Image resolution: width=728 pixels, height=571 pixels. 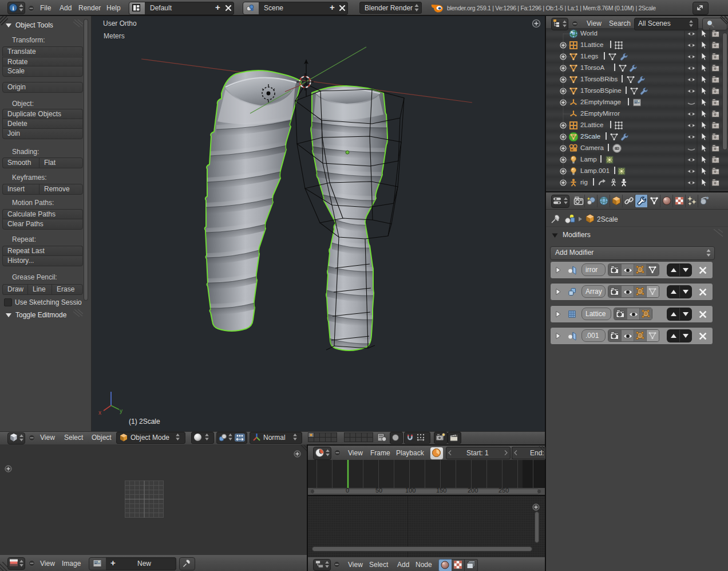 I want to click on svg-text: i, so click(x=13, y=8).